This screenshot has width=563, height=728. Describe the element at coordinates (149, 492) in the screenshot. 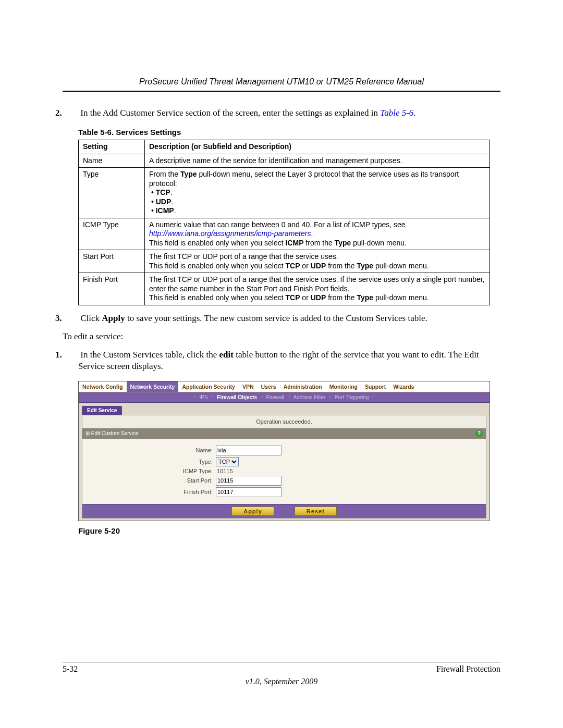

I see `label-finish-port: Finish Port:` at that location.